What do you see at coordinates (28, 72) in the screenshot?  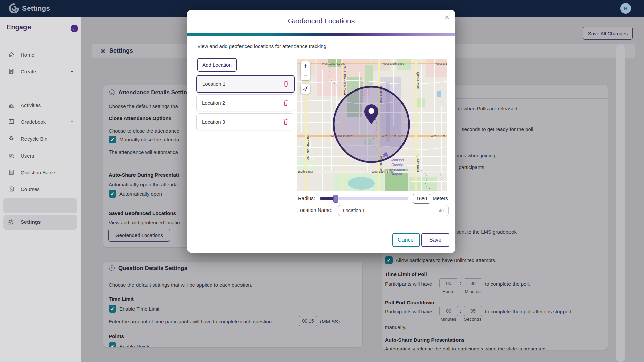 I see `sidebar-item-label: Create` at bounding box center [28, 72].